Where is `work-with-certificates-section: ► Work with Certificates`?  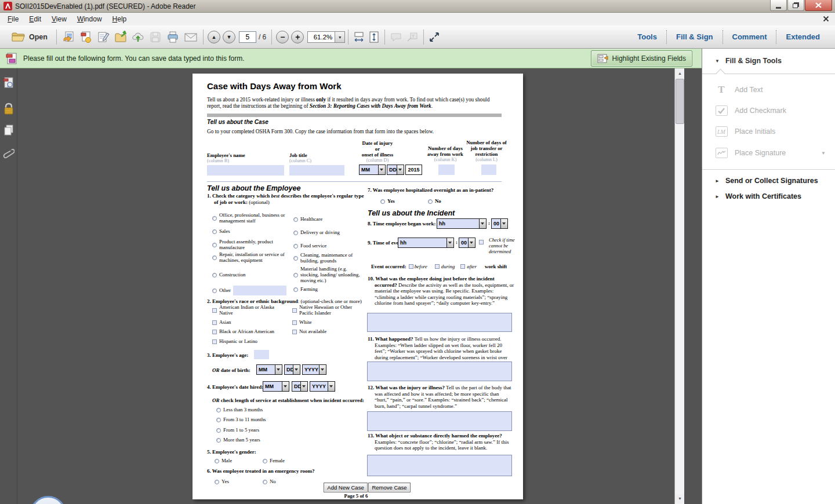
work-with-certificates-section: ► Work with Certificates is located at coordinates (758, 196).